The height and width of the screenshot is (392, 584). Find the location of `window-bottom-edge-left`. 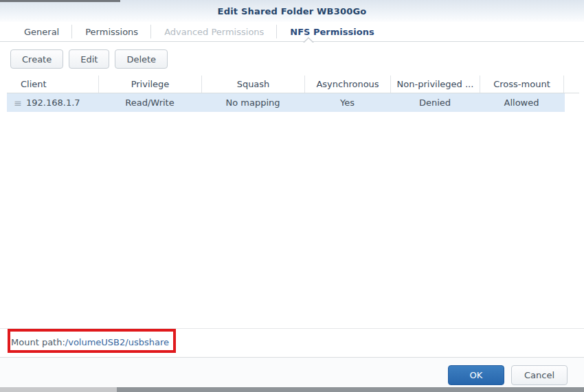

window-bottom-edge-left is located at coordinates (58, 390).